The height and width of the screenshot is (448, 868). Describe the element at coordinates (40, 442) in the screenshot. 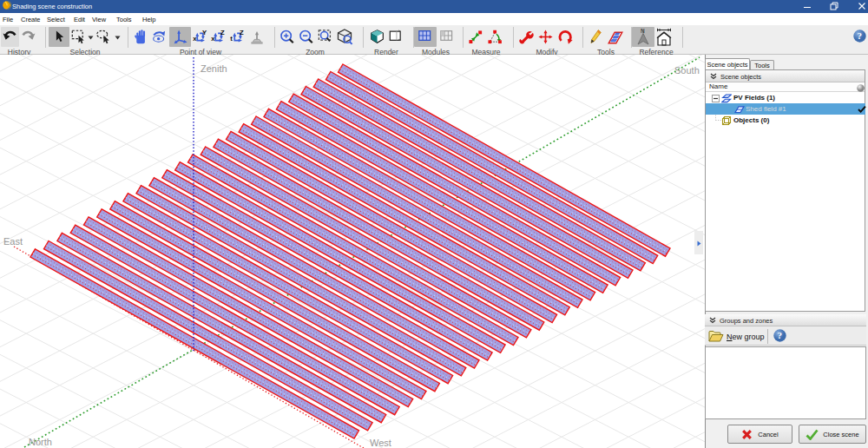

I see `svg-text: North` at that location.